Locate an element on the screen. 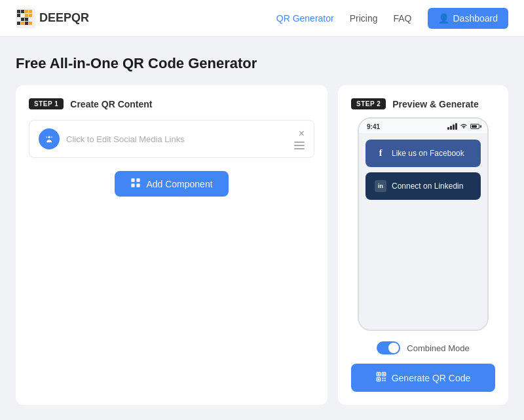 The height and width of the screenshot is (420, 524). component-left: Click to Edit Social Media Links is located at coordinates (111, 139).